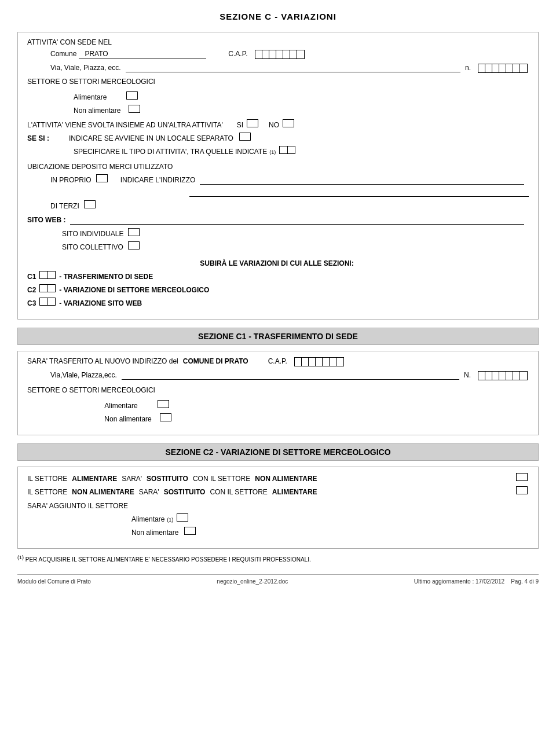 The width and height of the screenshot is (556, 756). I want to click on c3-desc: - VARIAZIONE SITO WEB, so click(101, 303).